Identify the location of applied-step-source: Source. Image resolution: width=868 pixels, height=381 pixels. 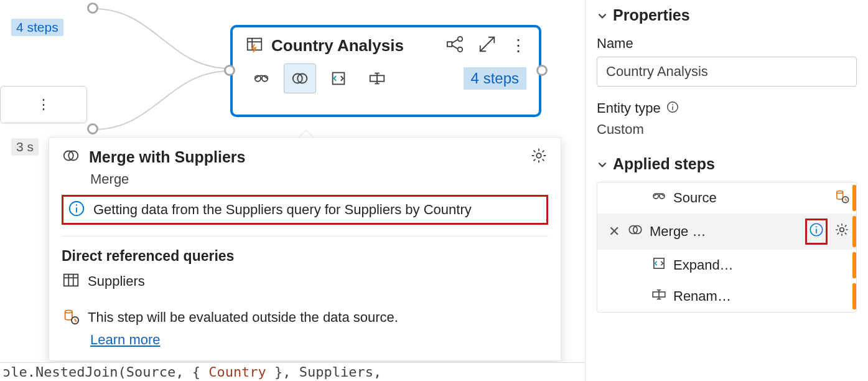
(727, 198).